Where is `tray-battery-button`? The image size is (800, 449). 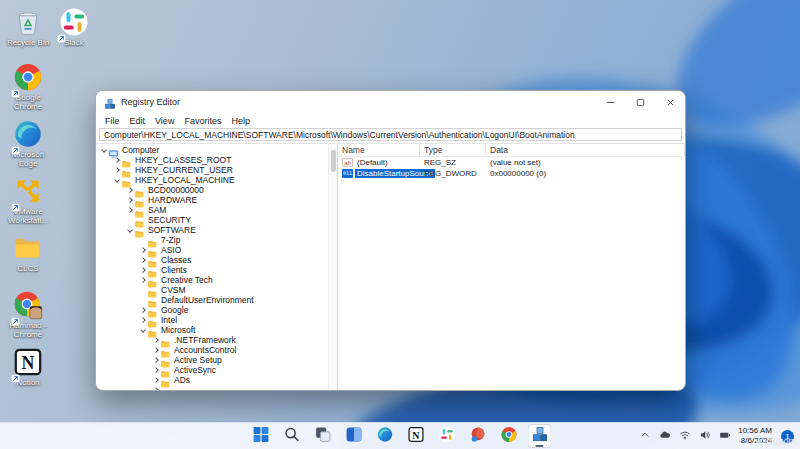 tray-battery-button is located at coordinates (725, 436).